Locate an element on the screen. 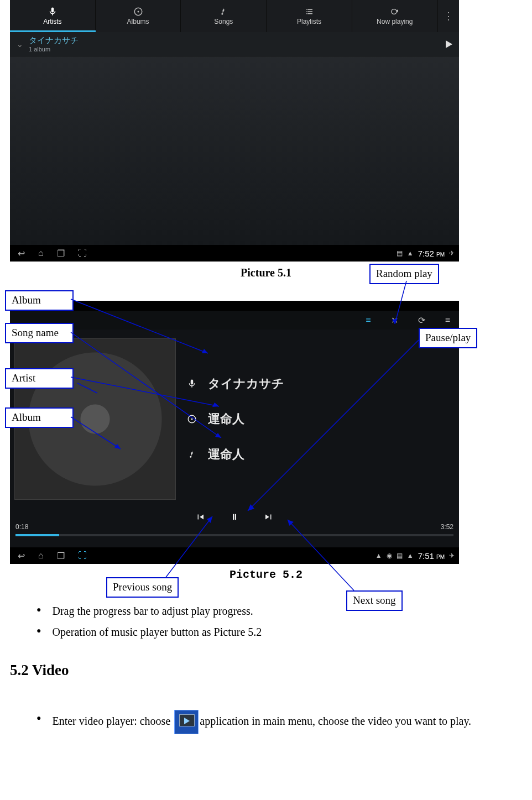 Image resolution: width=532 pixels, height=800 pixels. bullet-1: Drag the progress bar to adjust play pro… is located at coordinates (153, 611).